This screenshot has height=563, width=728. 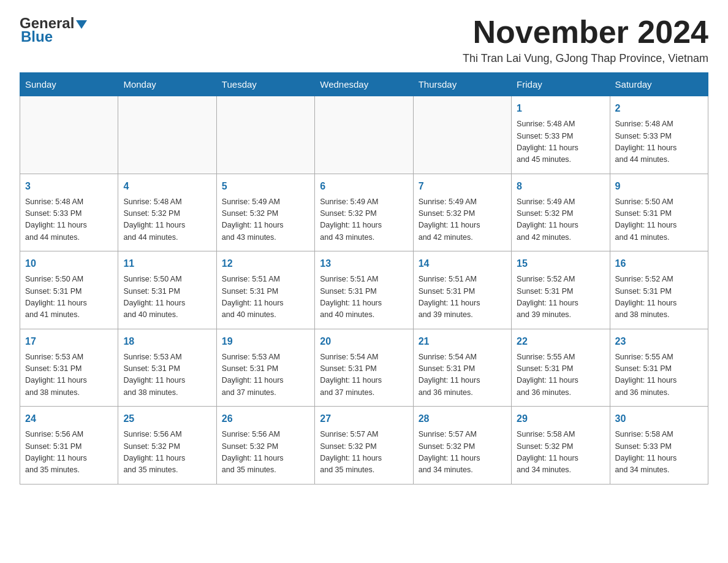 I want to click on day-number: 27, so click(x=364, y=419).